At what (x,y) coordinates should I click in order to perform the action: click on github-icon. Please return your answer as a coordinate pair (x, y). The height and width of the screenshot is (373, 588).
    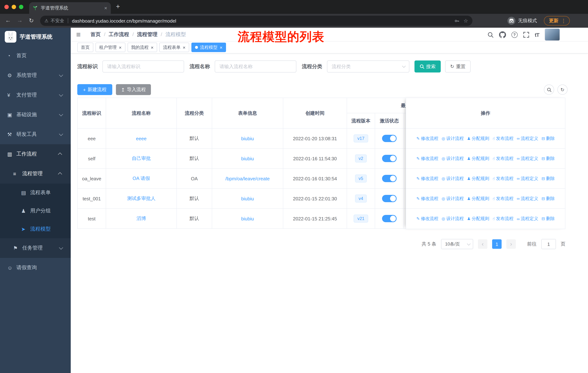
    Looking at the image, I should click on (503, 35).